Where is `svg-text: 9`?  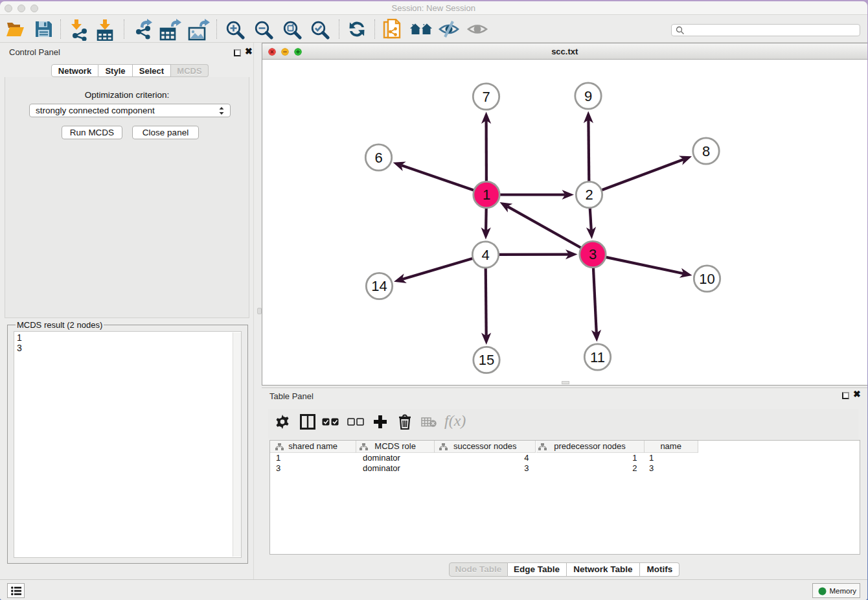 svg-text: 9 is located at coordinates (588, 96).